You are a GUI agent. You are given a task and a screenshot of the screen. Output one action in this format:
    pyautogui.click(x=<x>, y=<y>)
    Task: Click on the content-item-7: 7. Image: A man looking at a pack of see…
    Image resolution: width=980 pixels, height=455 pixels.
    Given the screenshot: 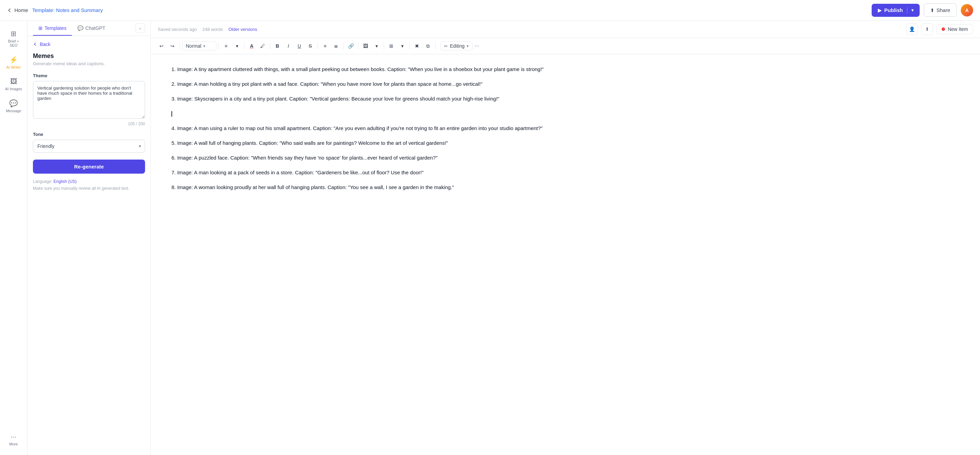 What is the action you would take?
    pyautogui.click(x=565, y=172)
    